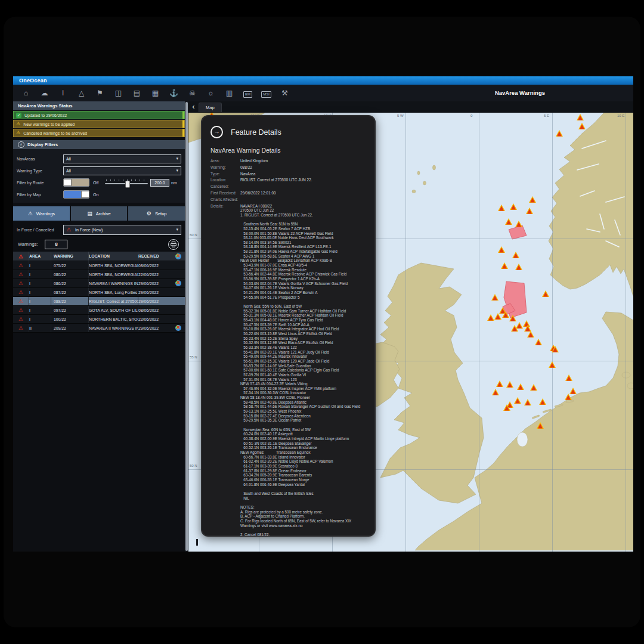 This screenshot has height=644, width=644. Describe the element at coordinates (285, 93) in the screenshot. I see `drawing-tools-icon: ⚒` at that location.